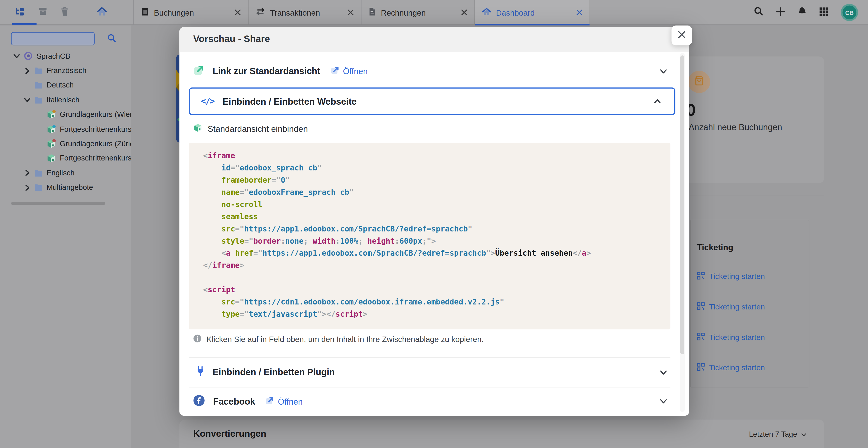  What do you see at coordinates (532, 12) in the screenshot?
I see `tab-dashboard: Dashboard` at bounding box center [532, 12].